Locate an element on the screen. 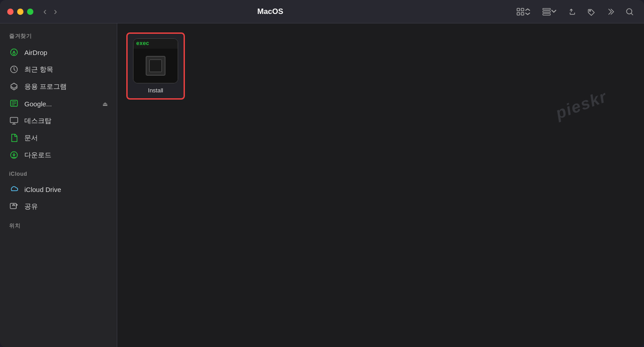  search-icon is located at coordinates (630, 12).